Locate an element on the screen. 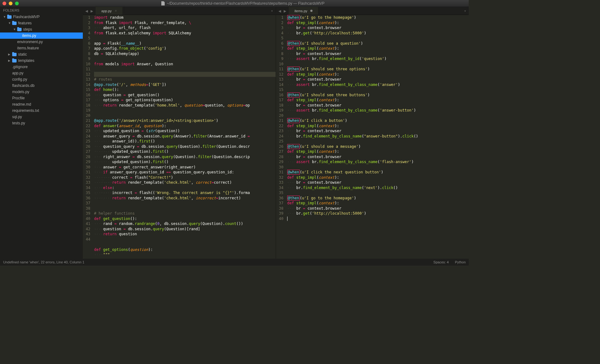 This screenshot has width=600, height=364. tree-item-label: static is located at coordinates (22, 54).